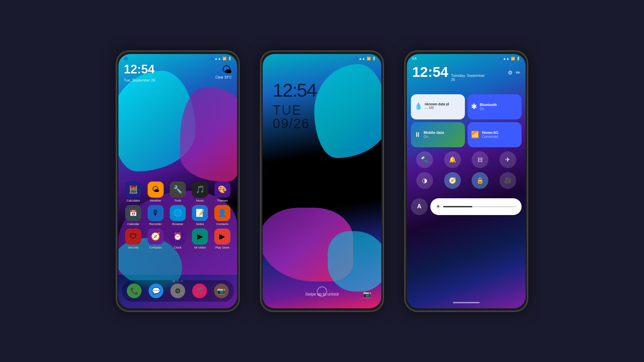 This screenshot has height=362, width=644. What do you see at coordinates (222, 248) in the screenshot?
I see `play-store-label: Play Store` at bounding box center [222, 248].